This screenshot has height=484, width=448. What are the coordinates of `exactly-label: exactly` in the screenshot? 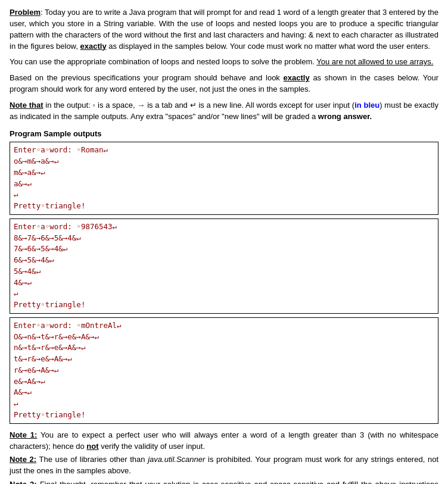 It's located at (94, 46).